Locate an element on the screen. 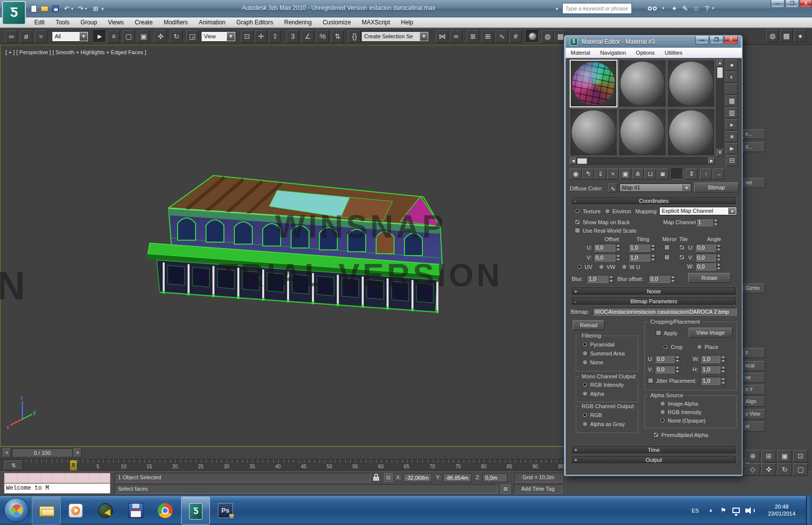 The width and height of the screenshot is (812, 525). previous-frame-button: < is located at coordinates (7, 453).